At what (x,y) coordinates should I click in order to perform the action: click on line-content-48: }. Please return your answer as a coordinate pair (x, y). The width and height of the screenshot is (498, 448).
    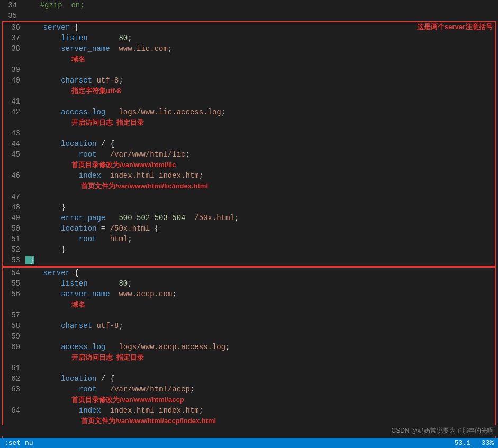
    Looking at the image, I should click on (260, 207).